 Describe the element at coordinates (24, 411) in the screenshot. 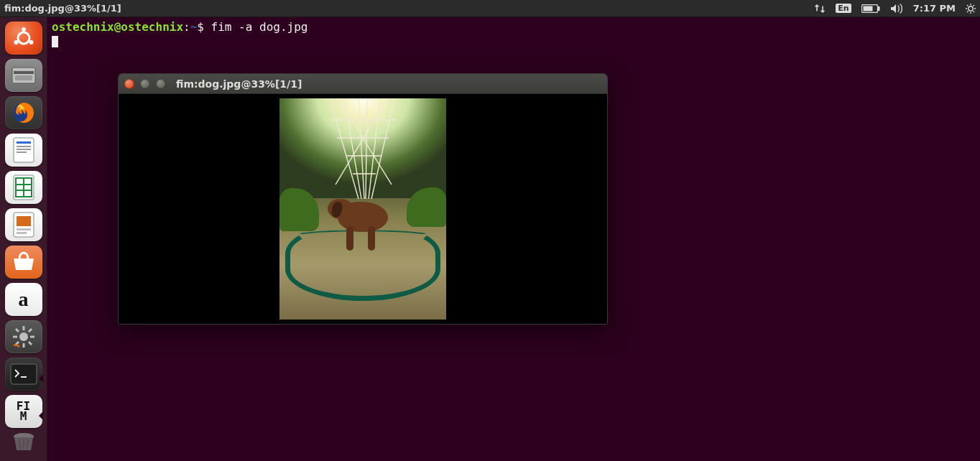

I see `launcher-fim: FI M` at that location.